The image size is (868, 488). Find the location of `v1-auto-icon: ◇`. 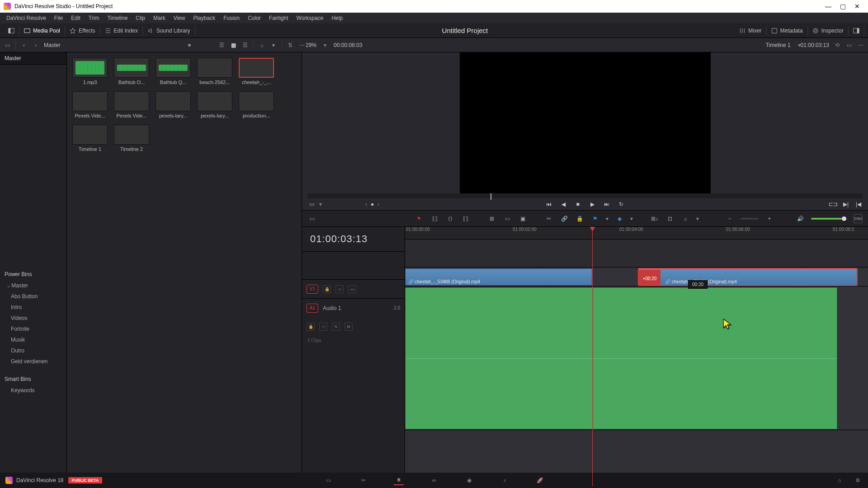

v1-auto-icon: ◇ is located at coordinates (340, 289).